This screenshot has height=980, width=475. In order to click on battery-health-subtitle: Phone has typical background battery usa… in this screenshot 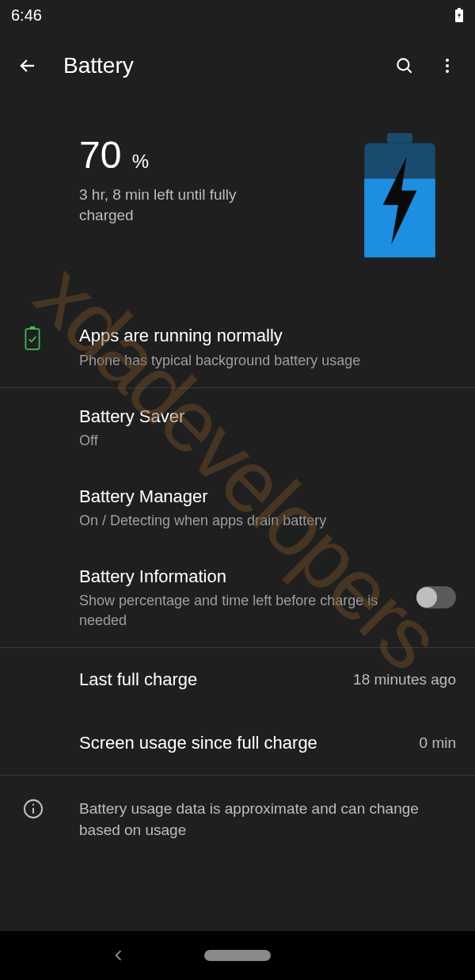, I will do `click(268, 360)`.